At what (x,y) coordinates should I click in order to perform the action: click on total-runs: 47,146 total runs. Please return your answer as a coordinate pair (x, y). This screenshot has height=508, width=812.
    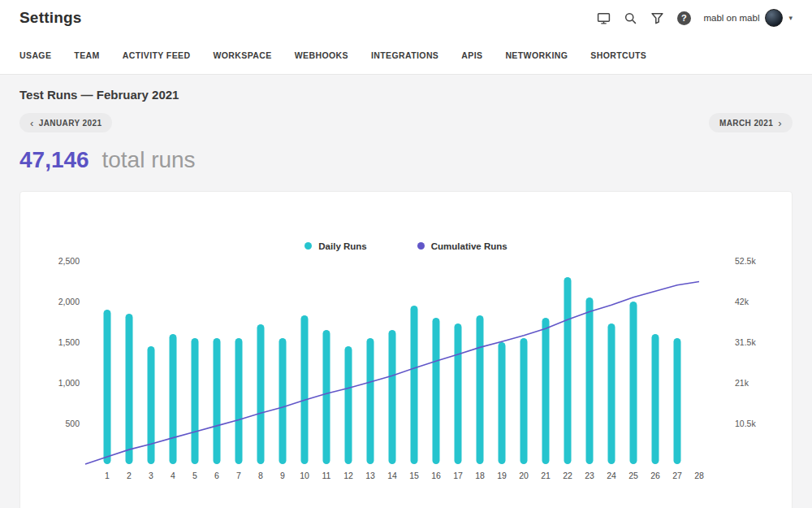
    Looking at the image, I should click on (406, 160).